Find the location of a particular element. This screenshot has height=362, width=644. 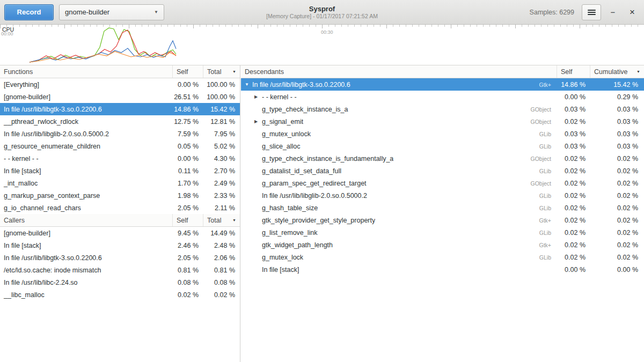

tree-row: gtk_widget_path_lengthGtk+0.02 %0.02 % is located at coordinates (442, 245).